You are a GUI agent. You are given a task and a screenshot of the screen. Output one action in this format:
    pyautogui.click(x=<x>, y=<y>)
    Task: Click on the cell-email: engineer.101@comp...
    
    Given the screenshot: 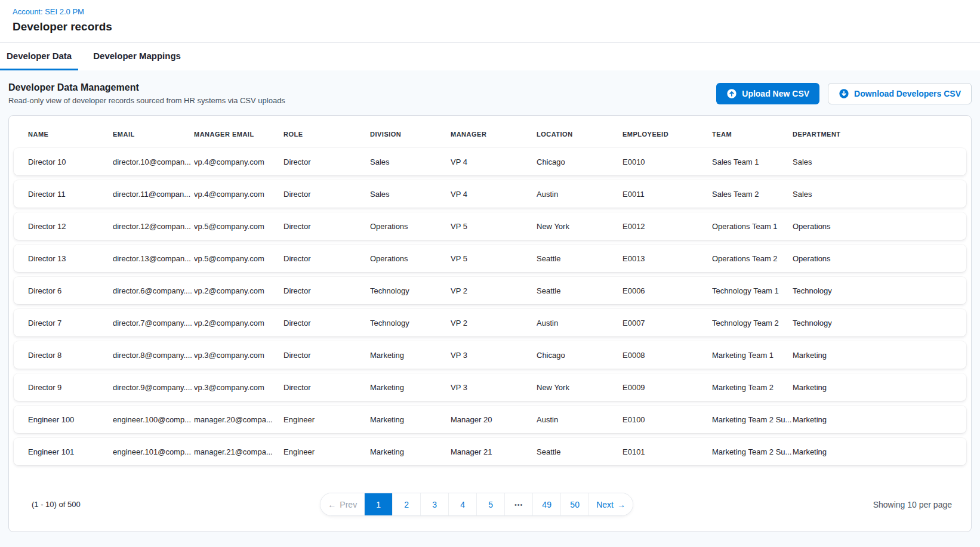 What is the action you would take?
    pyautogui.click(x=153, y=452)
    